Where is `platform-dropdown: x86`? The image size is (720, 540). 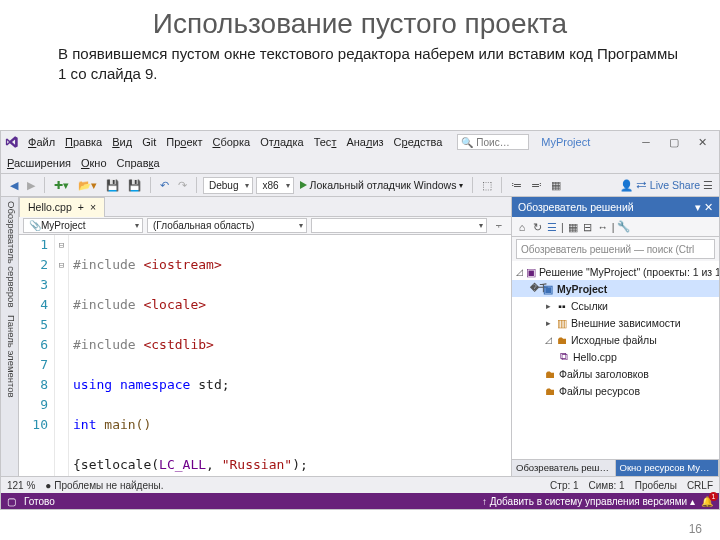 platform-dropdown: x86 is located at coordinates (274, 186).